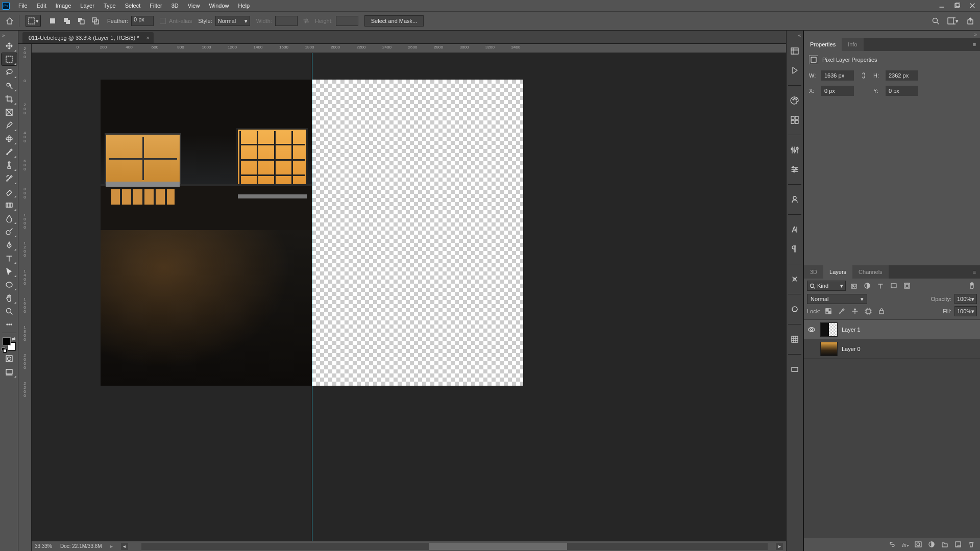  What do you see at coordinates (966, 311) in the screenshot?
I see `fill-value: 100%▾` at bounding box center [966, 311].